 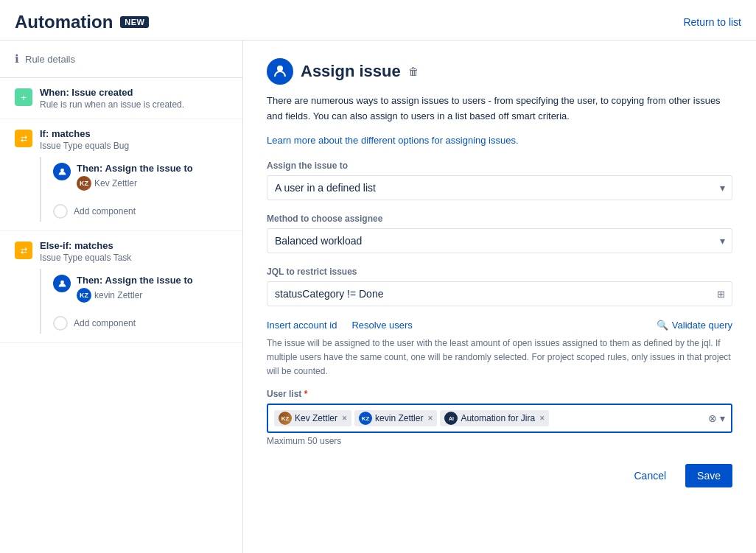 I want to click on jql-section: JQL to restrict issues ⊞, so click(x=500, y=286).